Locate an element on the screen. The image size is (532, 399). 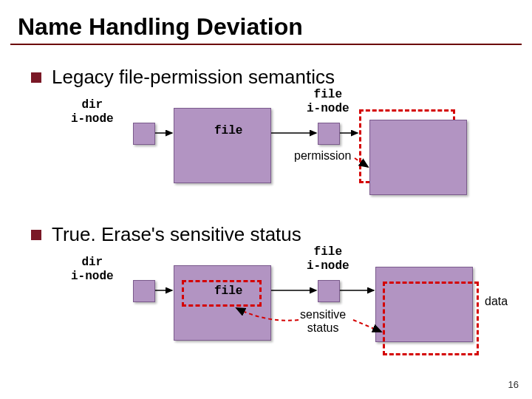
label-file: file is located at coordinates (228, 131).